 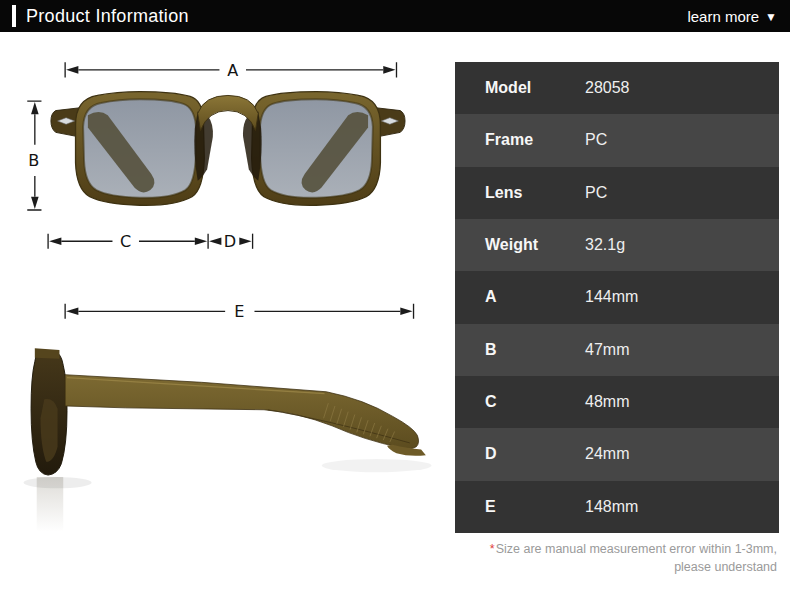 I want to click on page-title: Product Information, so click(x=108, y=16).